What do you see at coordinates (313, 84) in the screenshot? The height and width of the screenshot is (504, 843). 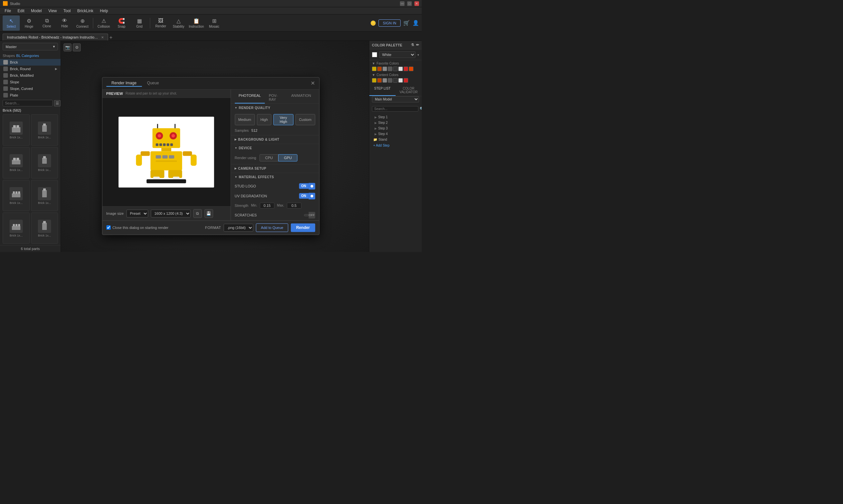 I see `dialog-close-btn: ✕` at bounding box center [313, 84].